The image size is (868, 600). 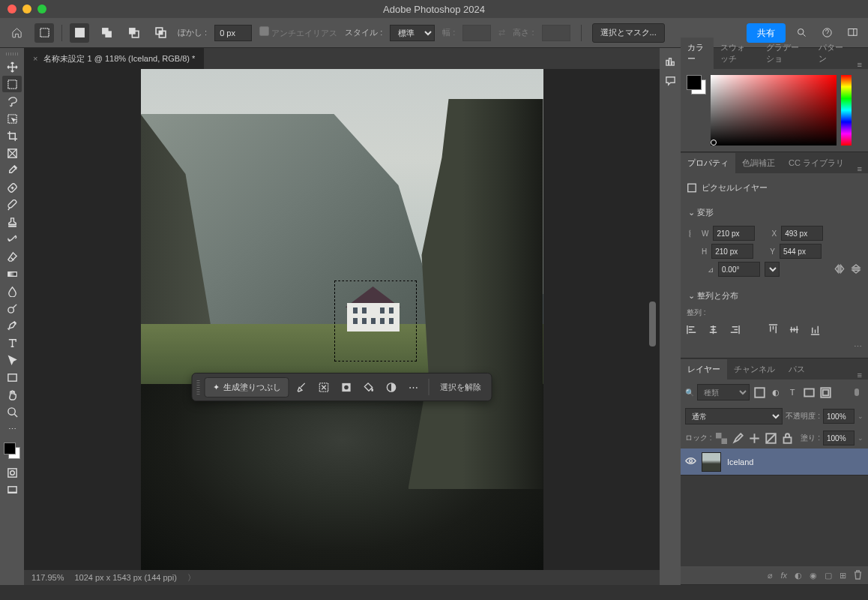 I want to click on align-bottom-icon, so click(x=817, y=330).